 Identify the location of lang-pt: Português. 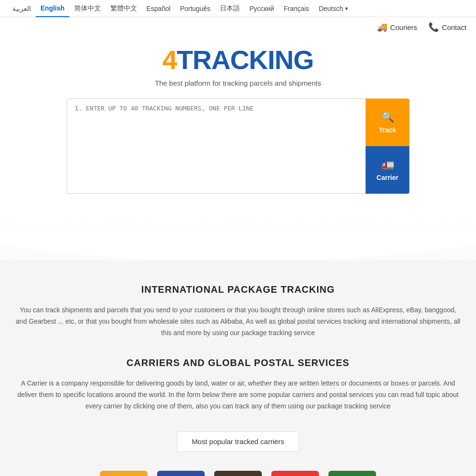
(195, 9).